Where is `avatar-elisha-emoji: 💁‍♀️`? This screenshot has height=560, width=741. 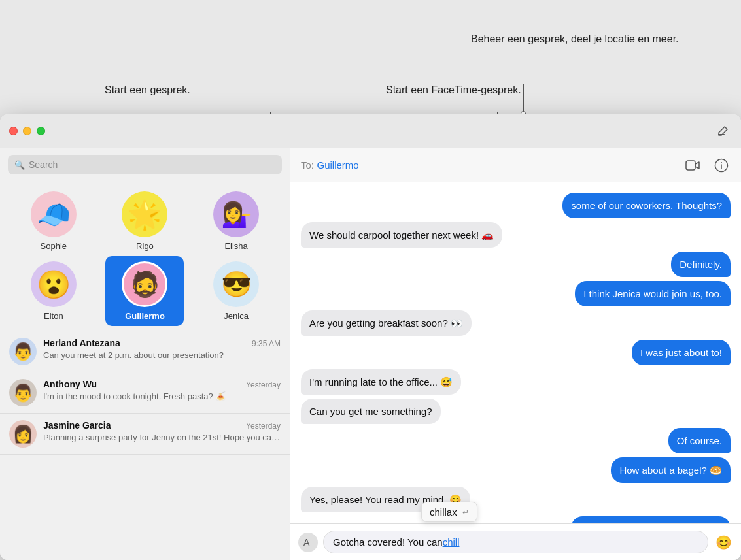 avatar-elisha-emoji: 💁‍♀️ is located at coordinates (237, 214).